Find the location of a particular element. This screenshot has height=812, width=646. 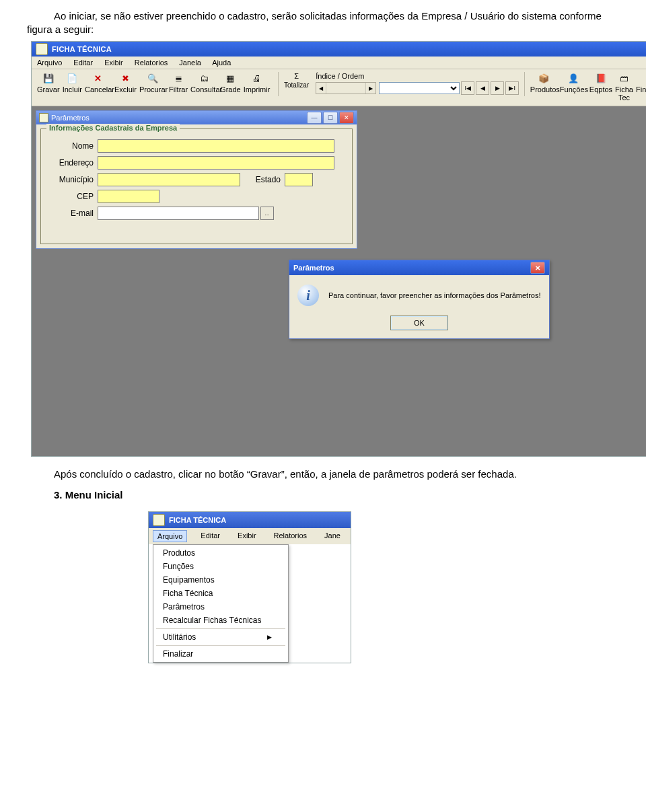

parametros-window: Parâmetros — ☐ ✕ Informações Cadastrais … is located at coordinates (196, 180).